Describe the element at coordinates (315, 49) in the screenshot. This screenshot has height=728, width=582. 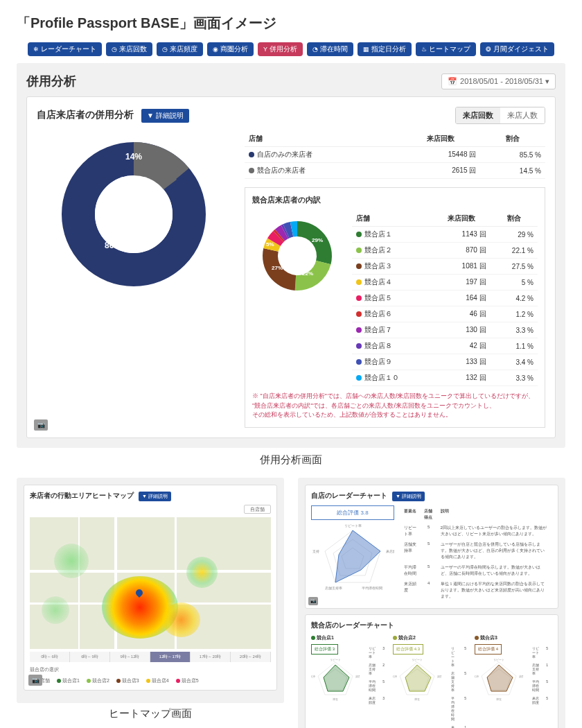
I see `nav-icon: ◔` at that location.